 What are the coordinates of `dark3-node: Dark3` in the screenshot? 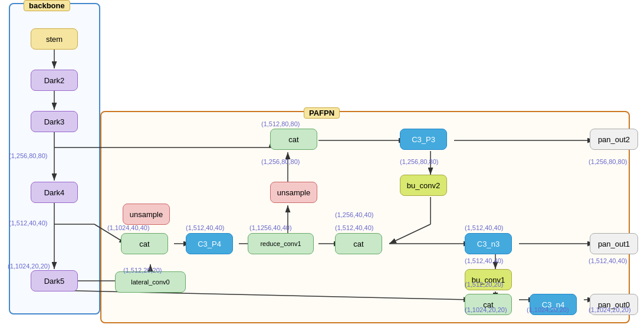 It's located at (54, 122).